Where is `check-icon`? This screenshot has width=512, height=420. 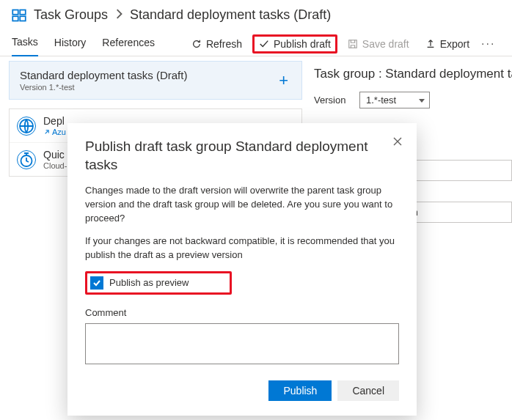
check-icon is located at coordinates (264, 44).